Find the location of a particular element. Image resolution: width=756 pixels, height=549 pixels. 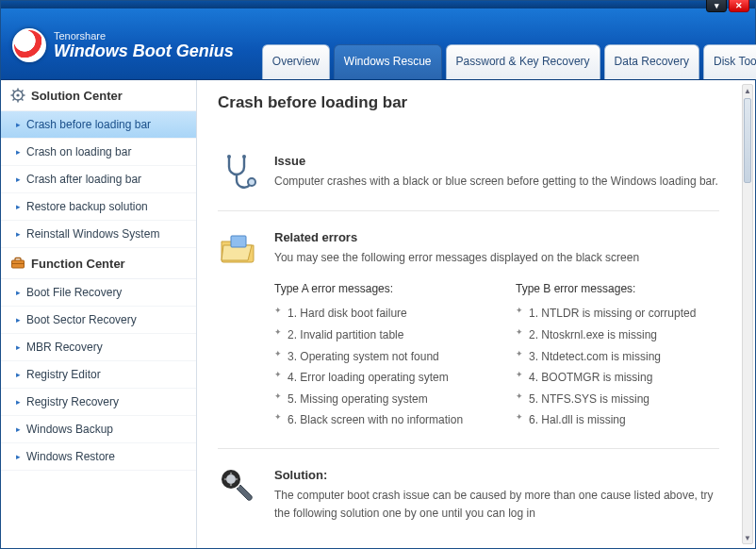

solution-text: The computer boot crash issue can be cau… is located at coordinates (497, 504).